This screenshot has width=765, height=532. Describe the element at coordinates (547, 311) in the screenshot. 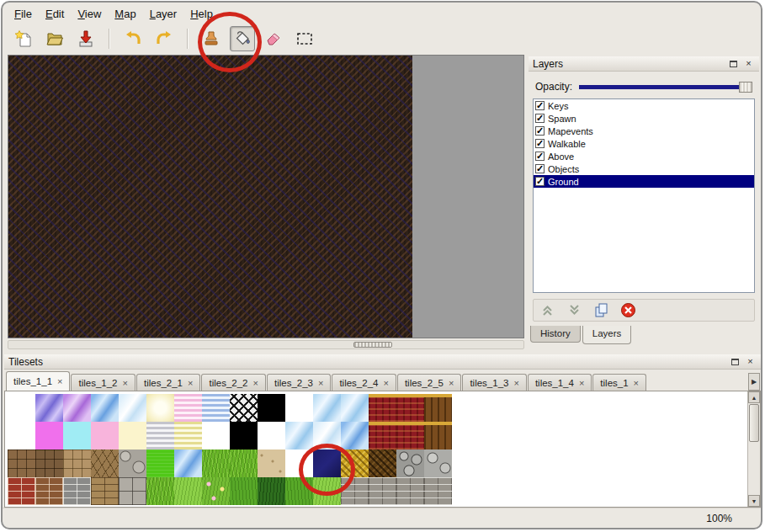

I see `raise-layer-button` at that location.